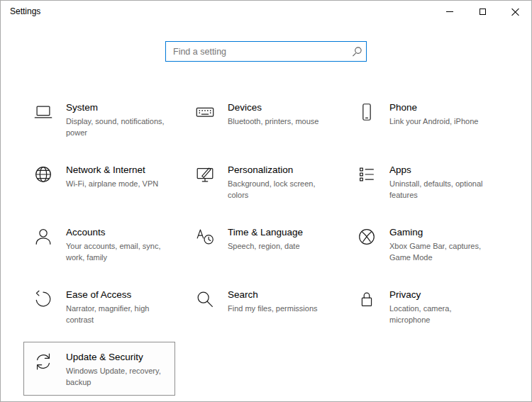 This screenshot has width=532, height=402. Describe the element at coordinates (423, 306) in the screenshot. I see `tile-privacy: PrivacyLocation, camera, microphone` at that location.